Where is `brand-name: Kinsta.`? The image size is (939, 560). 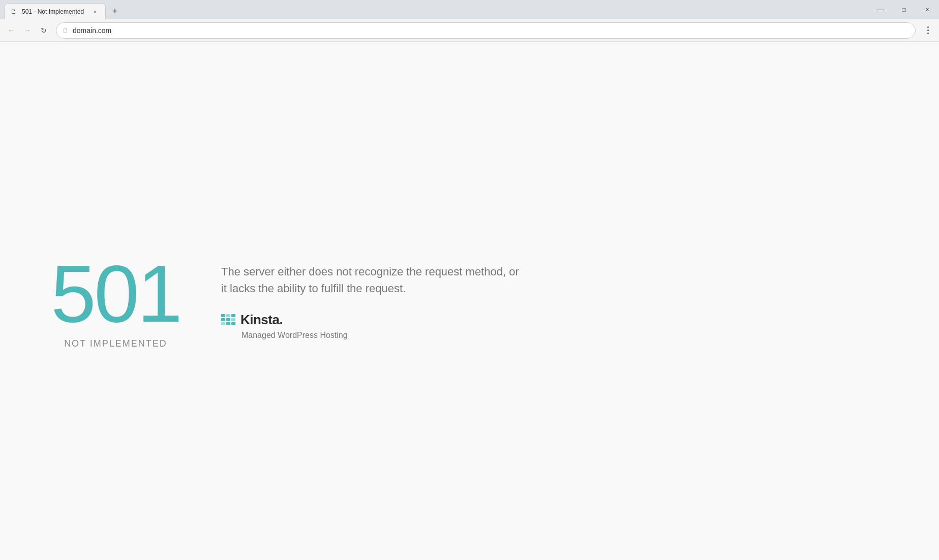 brand-name: Kinsta. is located at coordinates (261, 320).